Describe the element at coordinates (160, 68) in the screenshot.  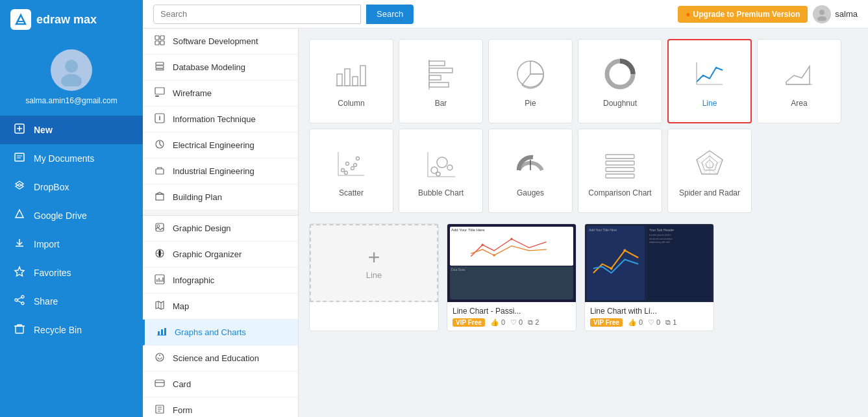
I see `database-icon` at that location.